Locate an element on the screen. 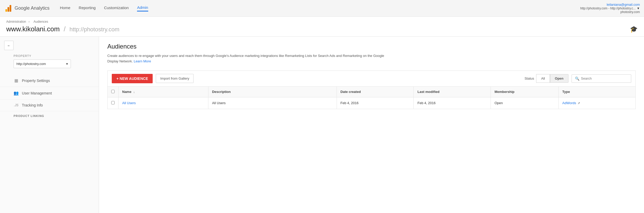  new-audience-button: + NEW AUDIENCE is located at coordinates (132, 79).